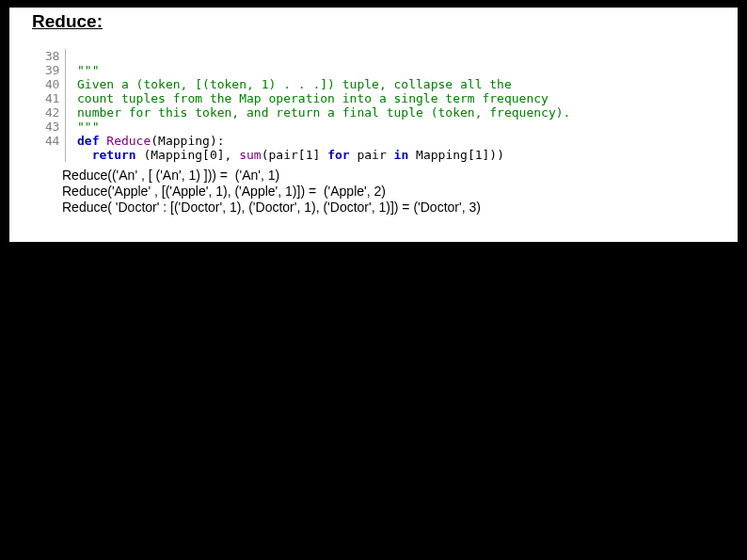 This screenshot has width=747, height=560. What do you see at coordinates (441, 154) in the screenshot?
I see `code-text: Mapping[` at bounding box center [441, 154].